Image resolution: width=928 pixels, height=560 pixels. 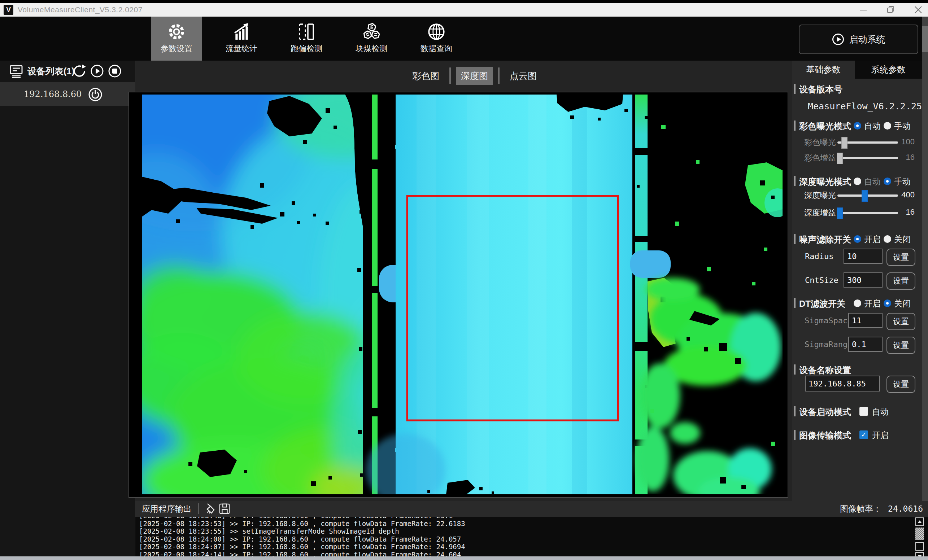 I want to click on noise-filter-on-radio, so click(x=858, y=239).